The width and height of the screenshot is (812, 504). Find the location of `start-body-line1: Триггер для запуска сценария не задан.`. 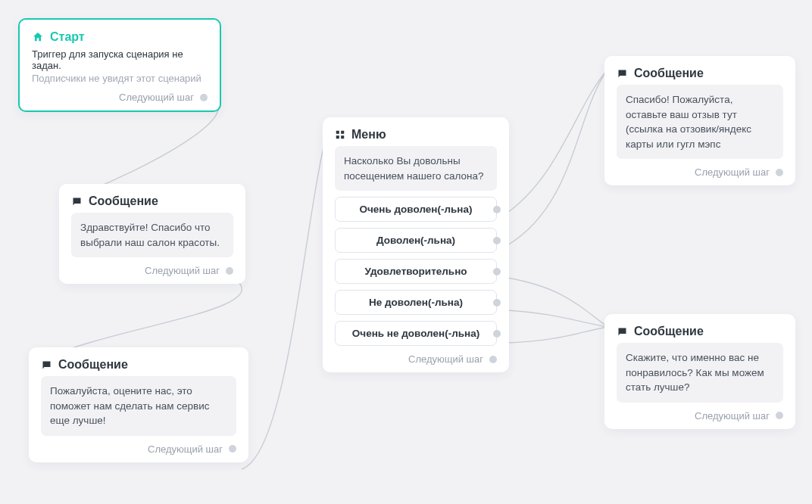

start-body-line1: Триггер для запуска сценария не задан. is located at coordinates (120, 60).